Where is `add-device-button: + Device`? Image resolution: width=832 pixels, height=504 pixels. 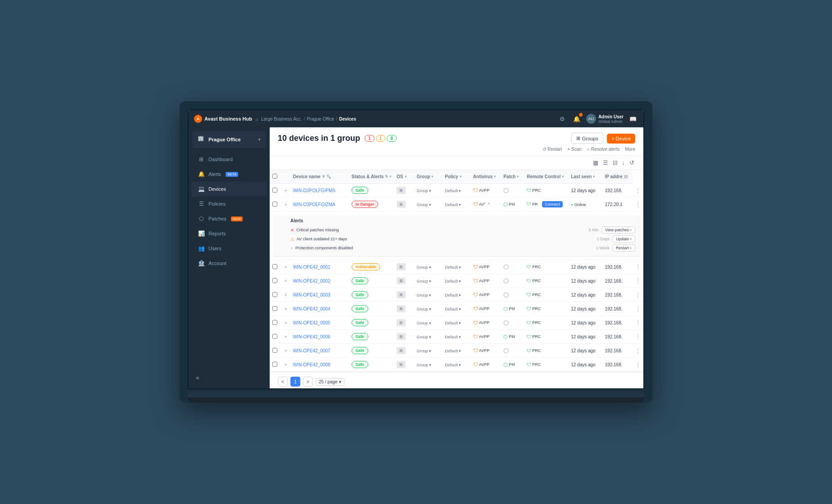 add-device-button: + Device is located at coordinates (621, 139).